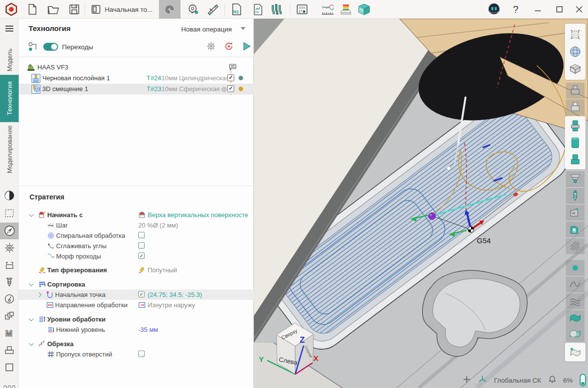 The width and height of the screenshot is (588, 388). Describe the element at coordinates (136, 256) in the screenshot. I see `strategy-row-morph: Морф проходы ✓` at that location.